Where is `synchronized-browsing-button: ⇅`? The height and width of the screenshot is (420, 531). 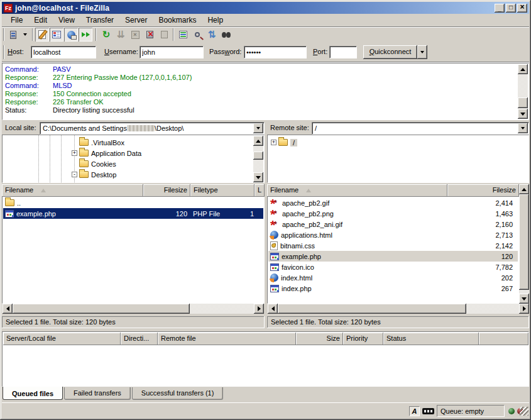
synchronized-browsing-button: ⇅ is located at coordinates (212, 35).